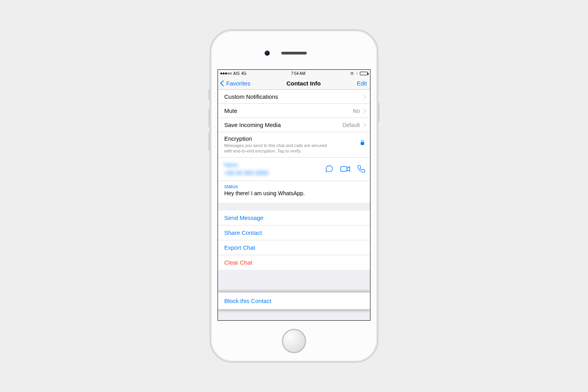 The image size is (588, 392). What do you see at coordinates (294, 240) in the screenshot?
I see `actions-group: Send Message Share Contact Export Chat C…` at bounding box center [294, 240].